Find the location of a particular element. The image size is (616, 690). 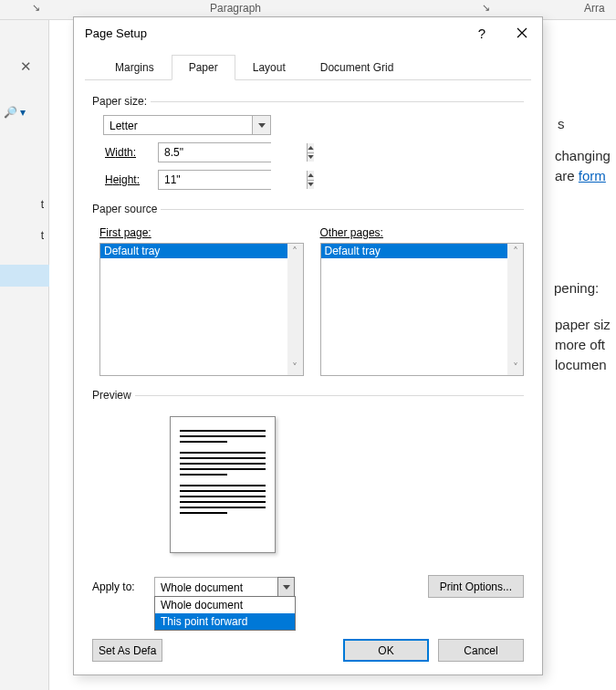

ribbon-group-paragraph: Paragraph is located at coordinates (235, 8).